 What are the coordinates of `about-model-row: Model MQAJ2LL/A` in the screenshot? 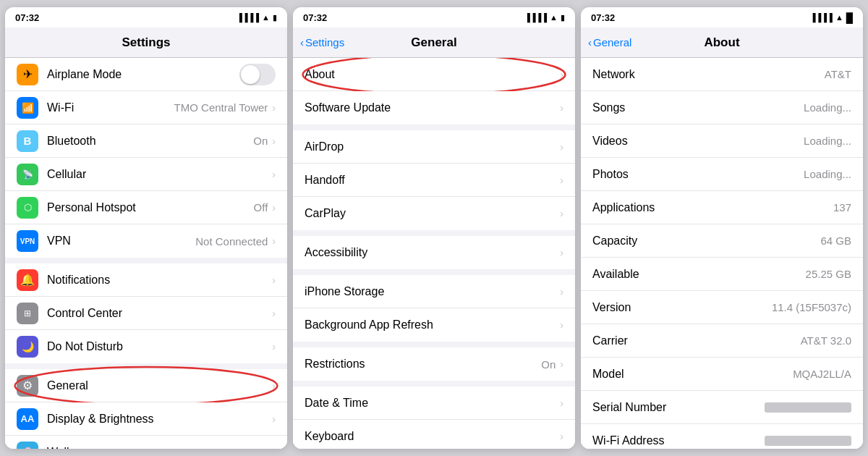 It's located at (722, 374).